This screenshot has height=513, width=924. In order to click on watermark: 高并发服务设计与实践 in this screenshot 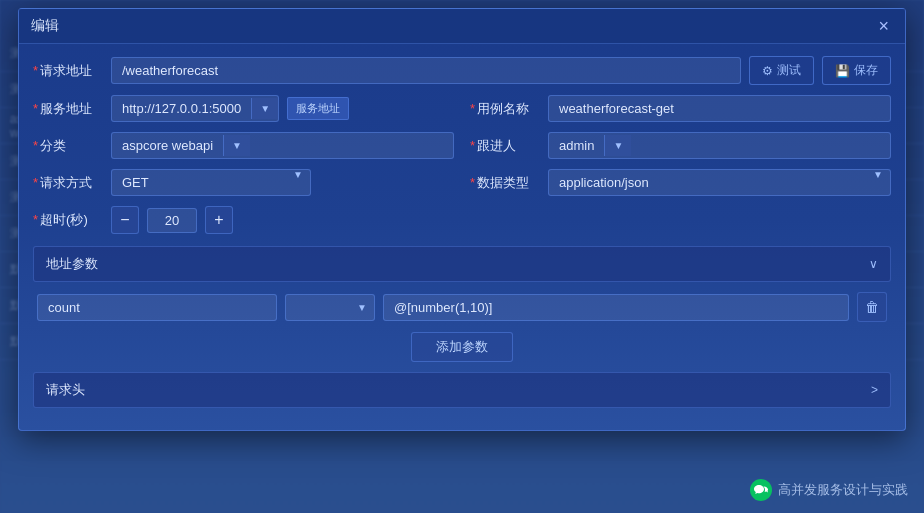, I will do `click(829, 490)`.